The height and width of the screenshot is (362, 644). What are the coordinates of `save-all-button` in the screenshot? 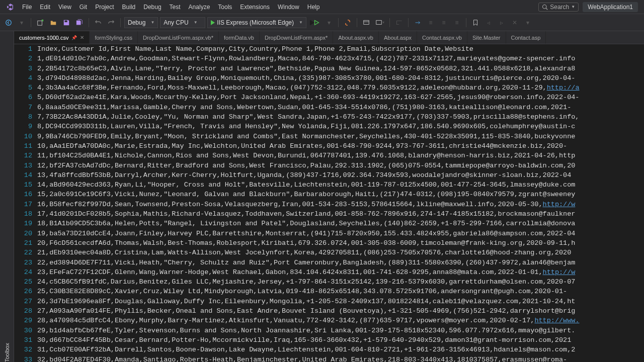 It's located at (79, 23).